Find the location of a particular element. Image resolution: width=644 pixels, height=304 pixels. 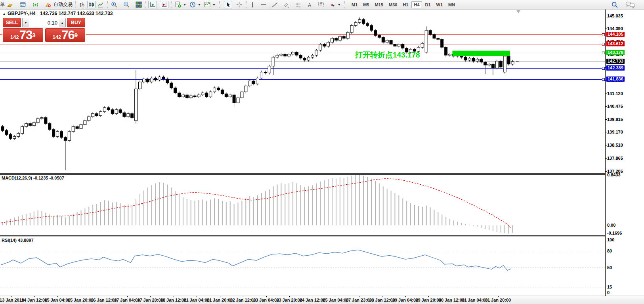

volume-input is located at coordinates (44, 23).